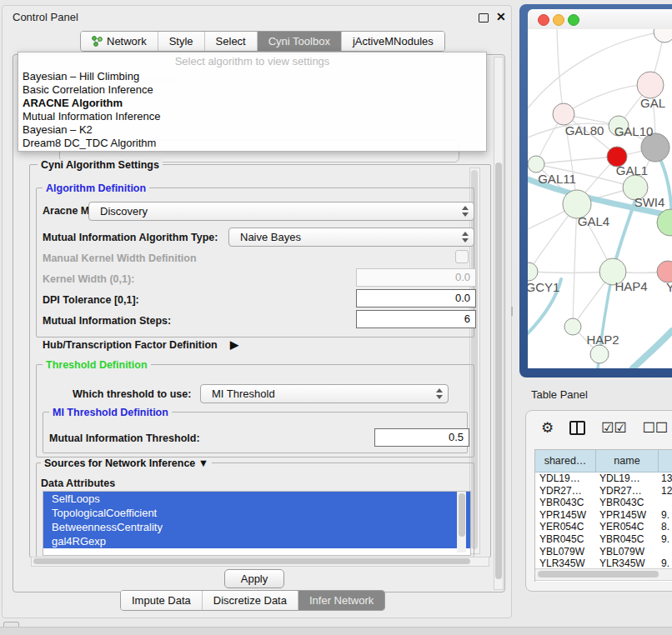 Image resolution: width=672 pixels, height=635 pixels. What do you see at coordinates (499, 371) in the screenshot?
I see `panel-vscrollbar-thumb` at bounding box center [499, 371].